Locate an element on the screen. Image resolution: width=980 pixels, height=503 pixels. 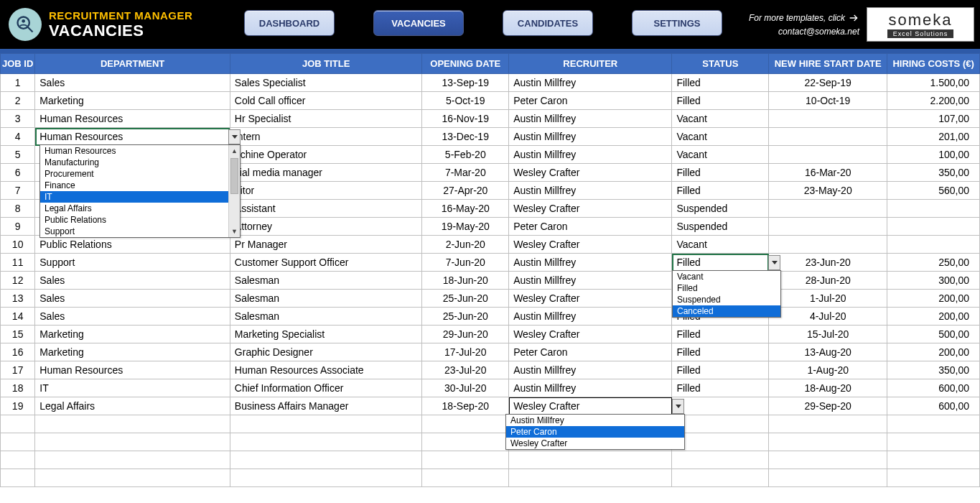
cell-id: 10 is located at coordinates (18, 244).